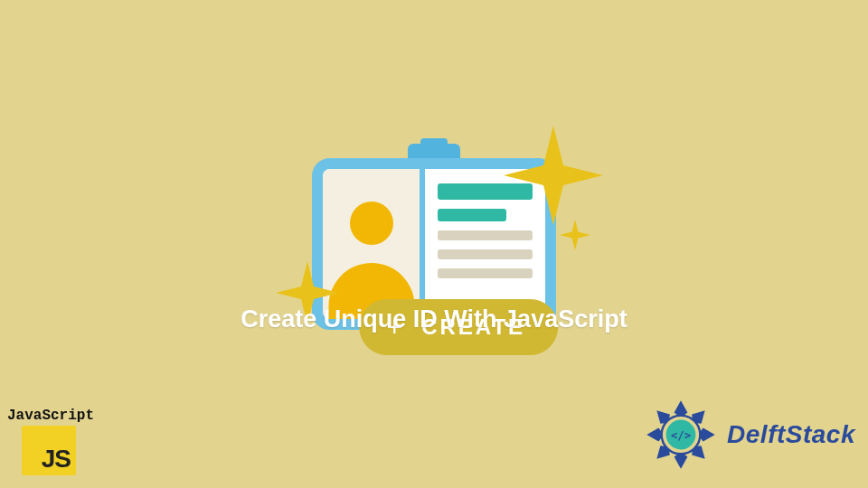  What do you see at coordinates (750, 435) in the screenshot?
I see `delftstack-logo: </> DelftStack` at bounding box center [750, 435].